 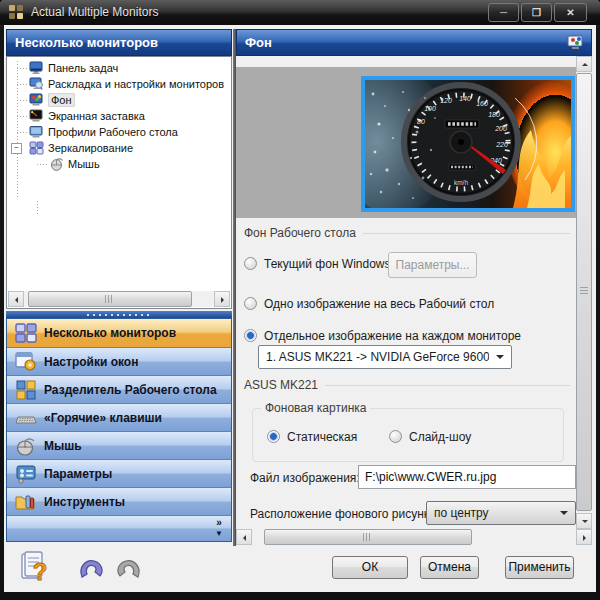 What do you see at coordinates (56, 164) in the screenshot?
I see `mouse-icon` at bounding box center [56, 164].